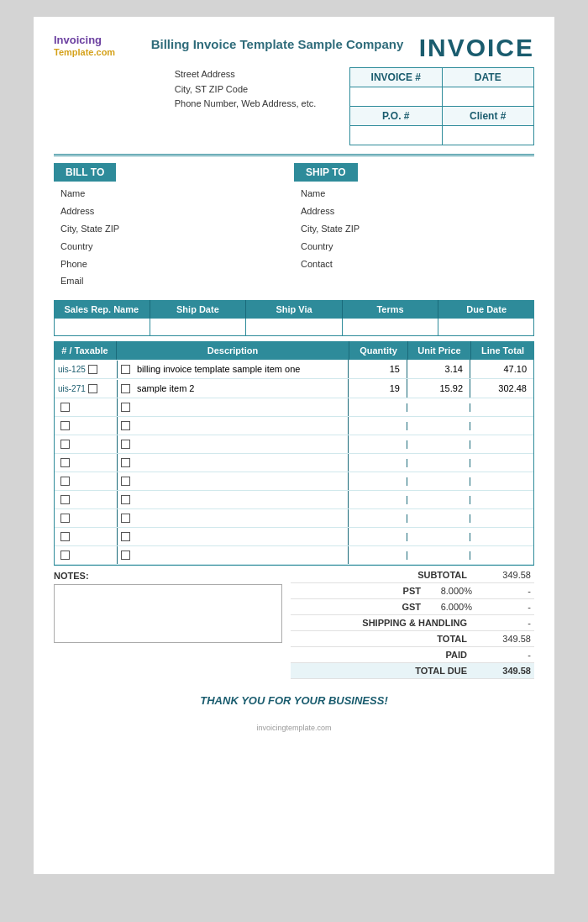 The height and width of the screenshot is (922, 588). Describe the element at coordinates (294, 622) in the screenshot. I see `bottom-section: NOTES: SUBTOTAL 349.58 PST 8.000% - GST …` at that location.